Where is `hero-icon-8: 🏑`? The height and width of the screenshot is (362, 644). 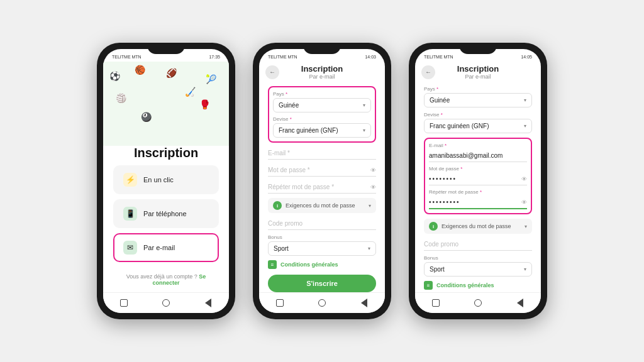 hero-icon-8: 🏑 is located at coordinates (190, 92).